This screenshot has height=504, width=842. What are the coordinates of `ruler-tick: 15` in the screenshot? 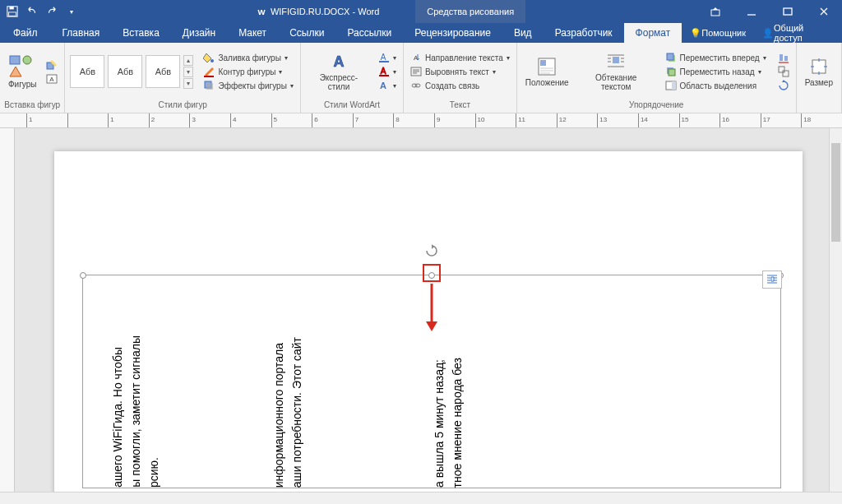 It's located at (700, 121).